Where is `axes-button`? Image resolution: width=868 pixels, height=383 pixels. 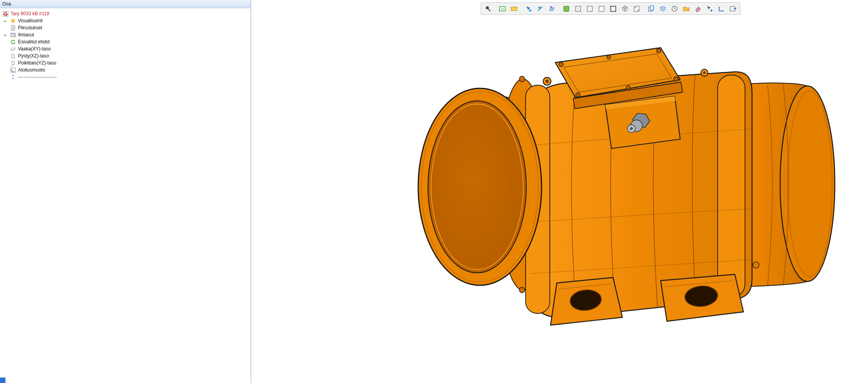
axes-button is located at coordinates (722, 9).